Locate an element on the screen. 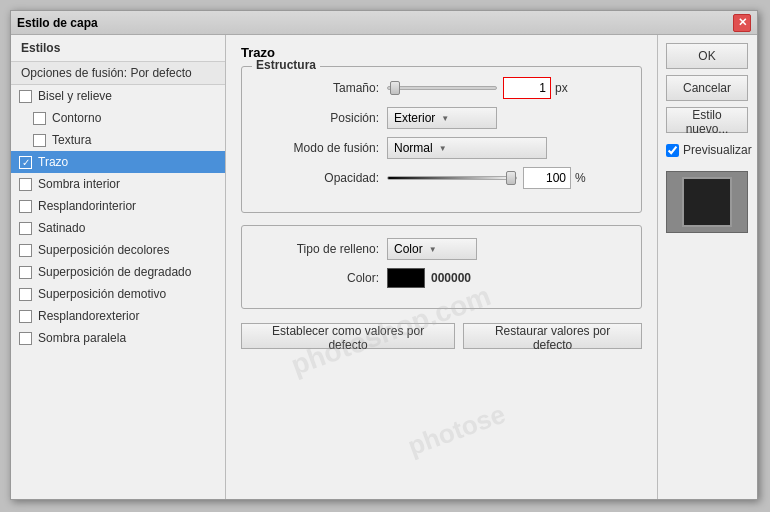 The height and width of the screenshot is (512, 770). sidebar-item-superposicion-degradado: Superposición de degradado is located at coordinates (118, 272).